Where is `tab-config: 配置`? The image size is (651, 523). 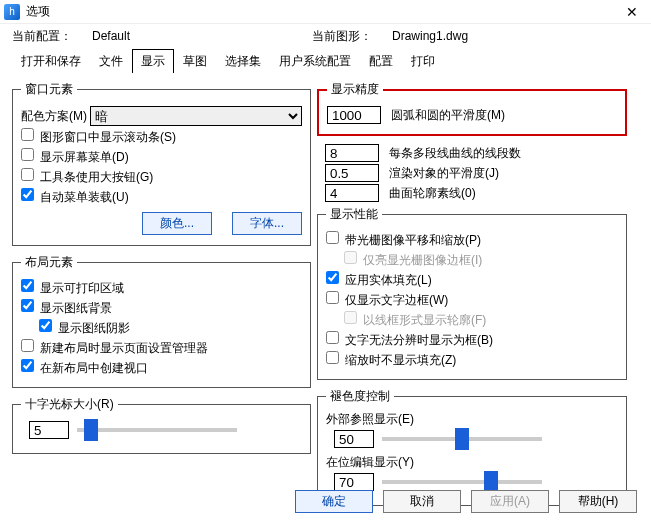
tab-config: 配置 is located at coordinates (381, 61).